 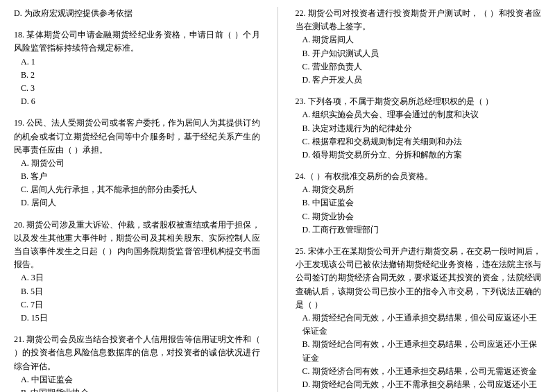 What do you see at coordinates (301, 101) in the screenshot?
I see `q23-number: 23.` at bounding box center [301, 101].